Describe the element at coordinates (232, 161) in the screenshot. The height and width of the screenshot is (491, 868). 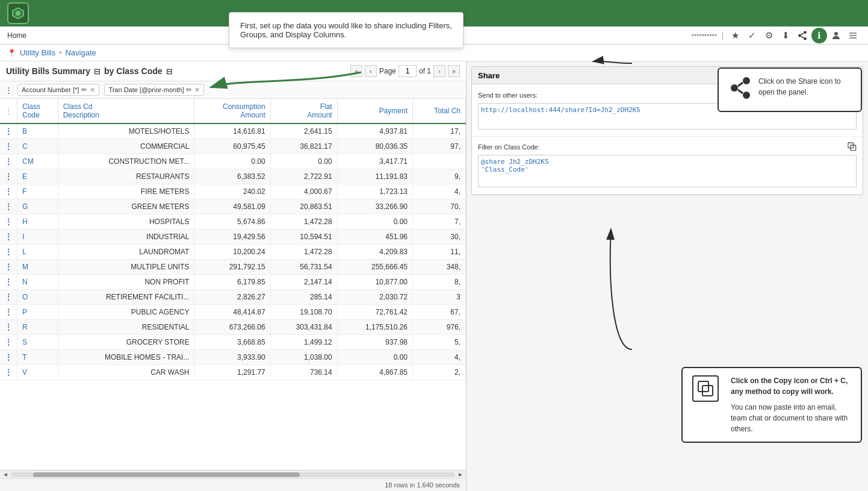
I see `row-consumption: 0.00` at that location.